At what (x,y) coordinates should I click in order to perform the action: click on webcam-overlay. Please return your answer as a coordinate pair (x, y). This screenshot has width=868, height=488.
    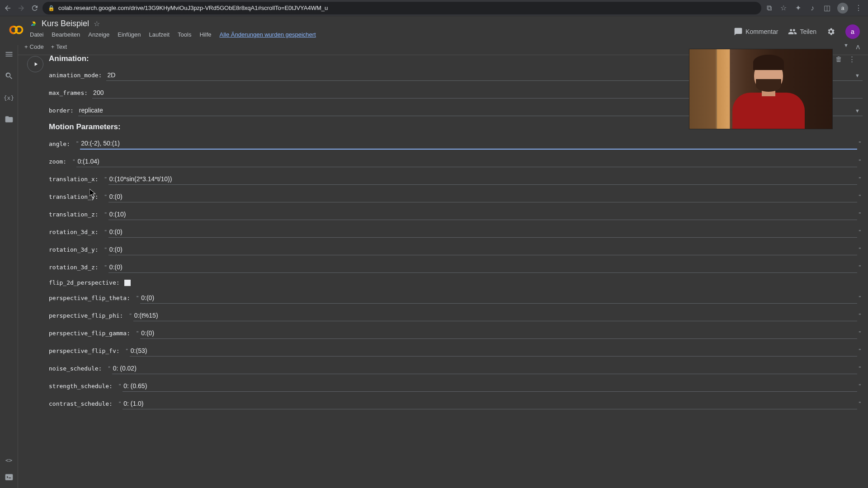
    Looking at the image, I should click on (761, 89).